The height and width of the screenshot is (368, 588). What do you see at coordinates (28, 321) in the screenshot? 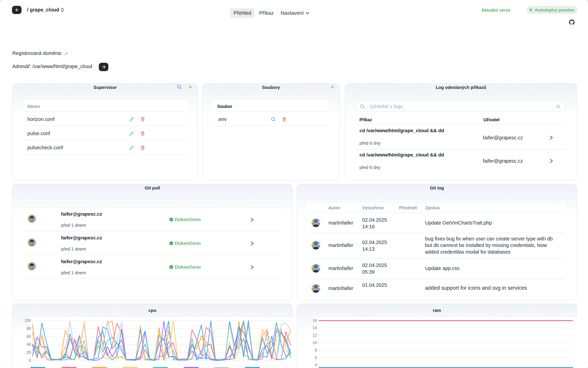
I see `svg-text: 100` at bounding box center [28, 321].